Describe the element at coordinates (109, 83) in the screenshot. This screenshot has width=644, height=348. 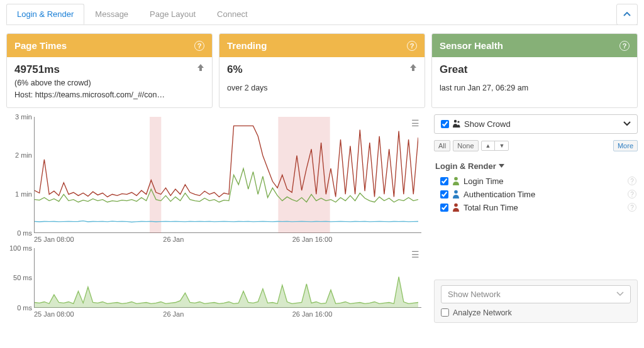
I see `page-times-crowd: (6% above the crowd)` at that location.